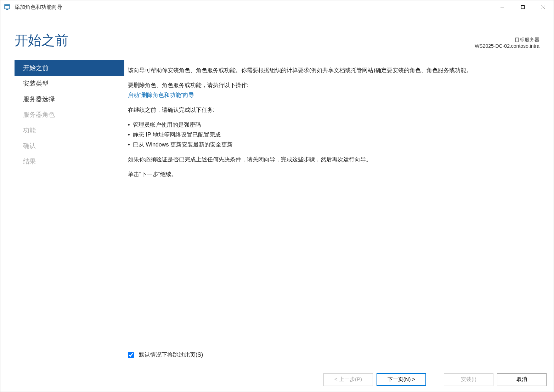 Image resolution: width=554 pixels, height=392 pixels. Describe the element at coordinates (507, 40) in the screenshot. I see `target-server-label: 目标服务器` at that location.